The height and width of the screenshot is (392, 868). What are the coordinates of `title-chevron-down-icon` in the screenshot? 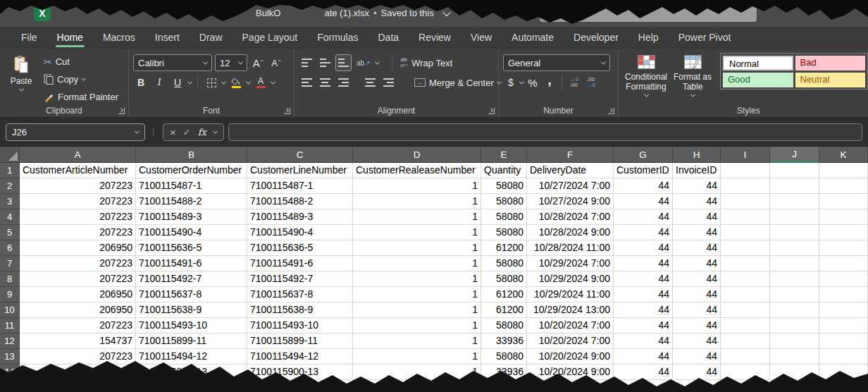 It's located at (447, 13).